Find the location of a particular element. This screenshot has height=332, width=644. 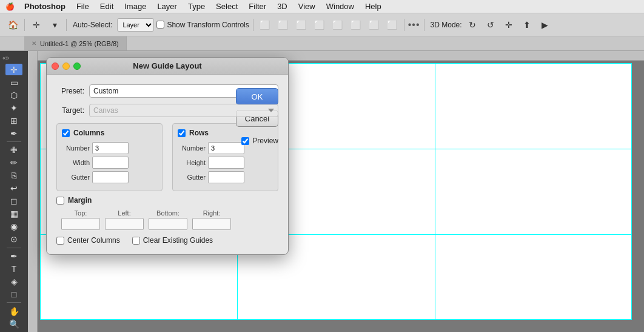

align-center-v-button: ⬜ is located at coordinates (338, 25).